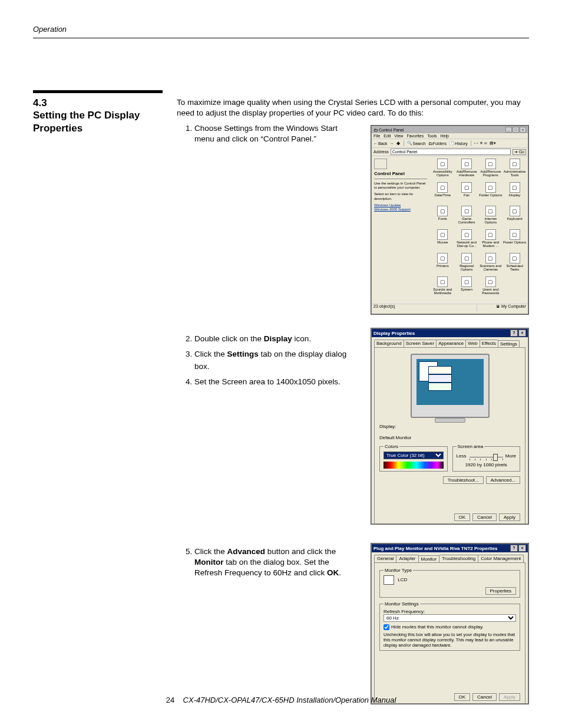  I want to click on control-panel-item: ▢Display, so click(515, 193).